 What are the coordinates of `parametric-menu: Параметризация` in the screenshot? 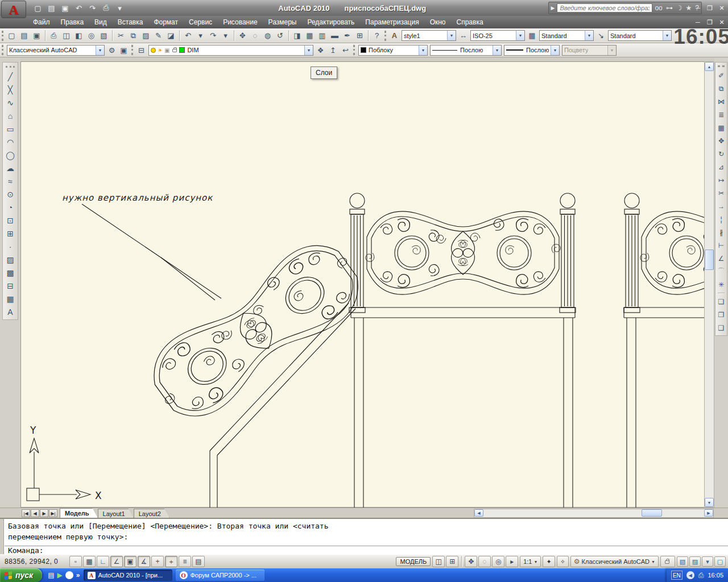 It's located at (392, 22).